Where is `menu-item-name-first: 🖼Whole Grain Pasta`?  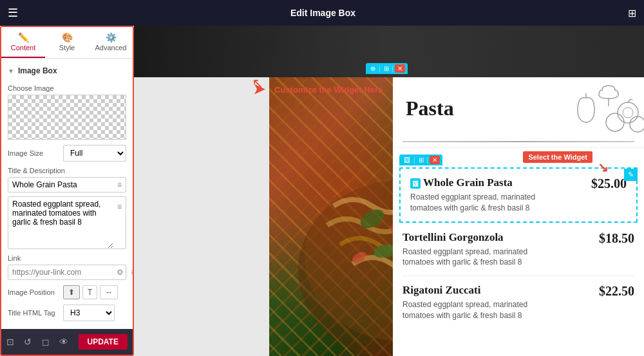 menu-item-name-first: 🖼Whole Grain Pasta is located at coordinates (481, 183).